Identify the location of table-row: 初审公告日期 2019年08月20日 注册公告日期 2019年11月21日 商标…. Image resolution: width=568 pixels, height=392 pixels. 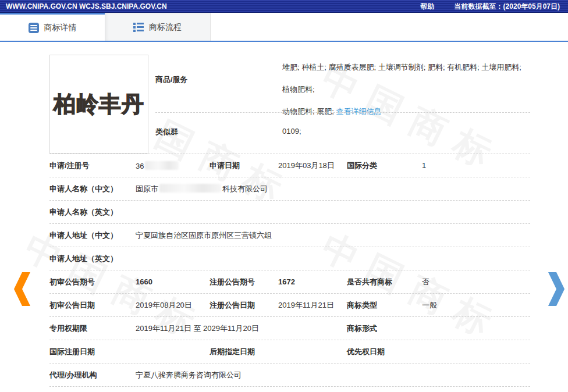
(290, 305).